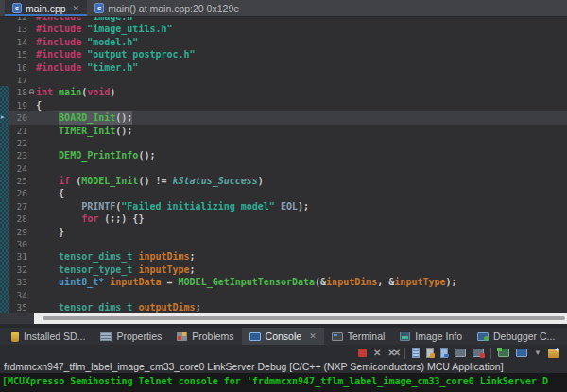 Image resolution: width=567 pixels, height=392 pixels. I want to click on horizontal-scrollbar, so click(284, 318).